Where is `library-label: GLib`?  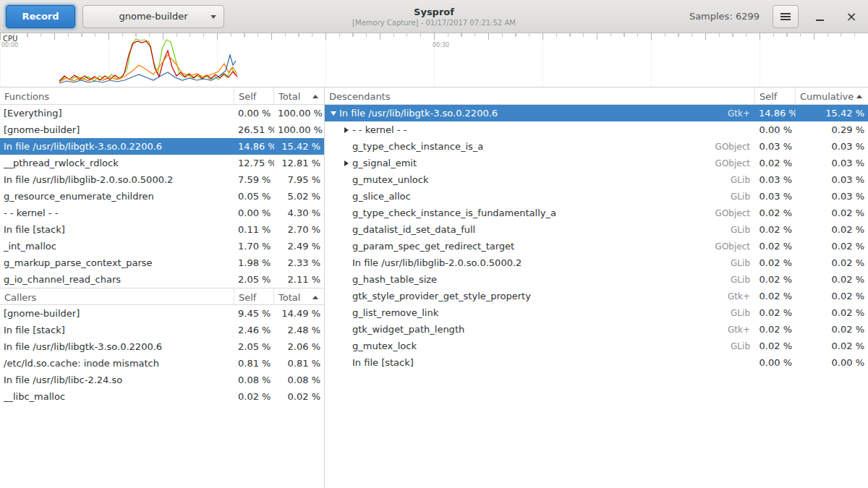 library-label: GLib is located at coordinates (730, 230).